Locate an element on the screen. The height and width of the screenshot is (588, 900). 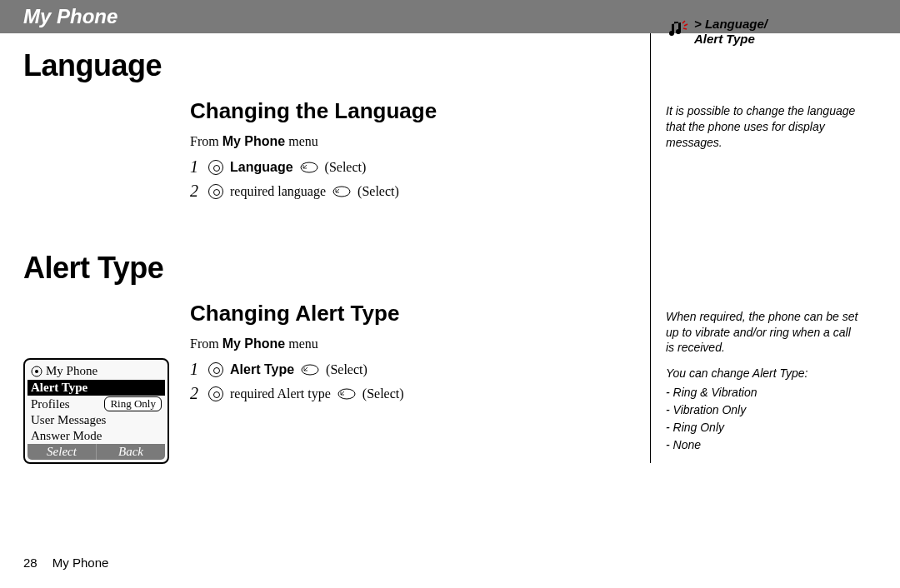
alert-option: - None is located at coordinates (763, 445).